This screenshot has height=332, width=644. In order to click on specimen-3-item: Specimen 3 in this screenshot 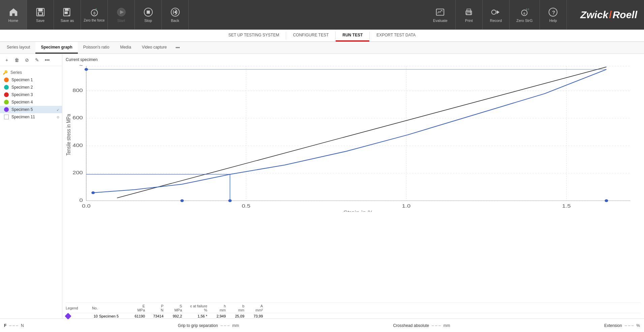, I will do `click(31, 95)`.